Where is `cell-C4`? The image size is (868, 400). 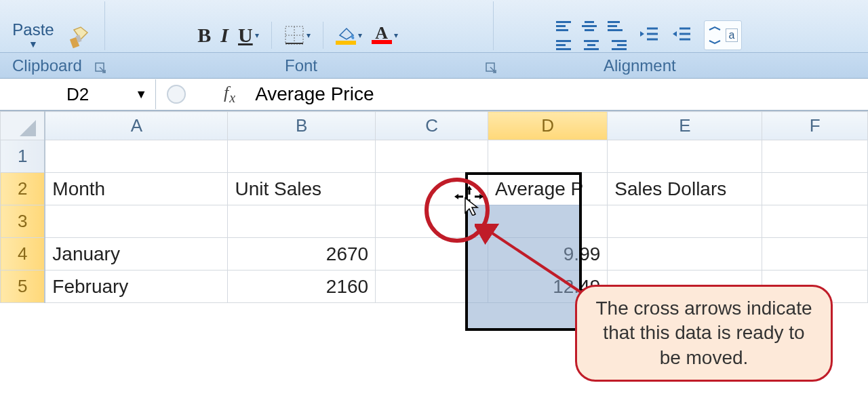
cell-C4 is located at coordinates (432, 254).